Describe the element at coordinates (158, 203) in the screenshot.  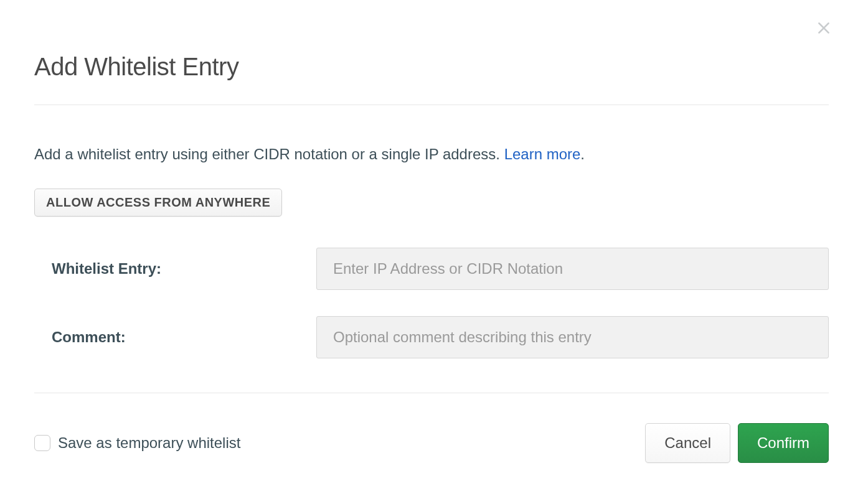
I see `allow-access-anywhere-button: ALLOW ACCESS FROM ANYWHERE` at that location.